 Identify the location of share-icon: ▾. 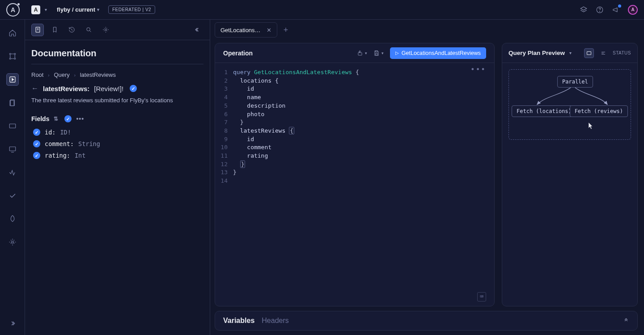
(362, 53).